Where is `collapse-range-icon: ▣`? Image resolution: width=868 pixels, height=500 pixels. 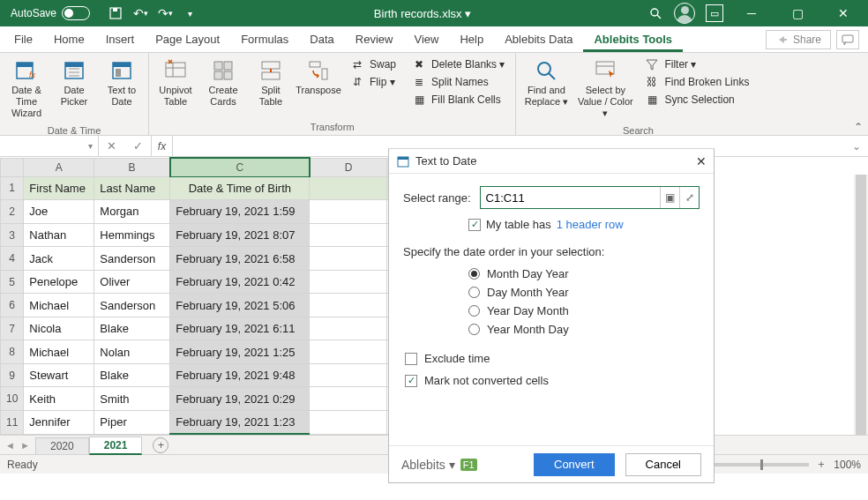
collapse-range-icon: ▣ is located at coordinates (670, 198).